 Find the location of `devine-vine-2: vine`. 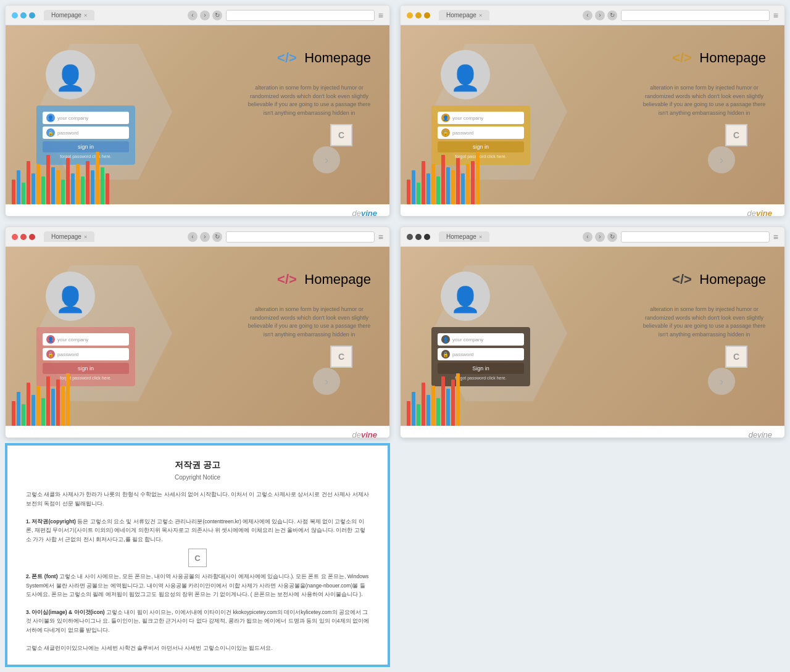

devine-vine-2: vine is located at coordinates (764, 212).